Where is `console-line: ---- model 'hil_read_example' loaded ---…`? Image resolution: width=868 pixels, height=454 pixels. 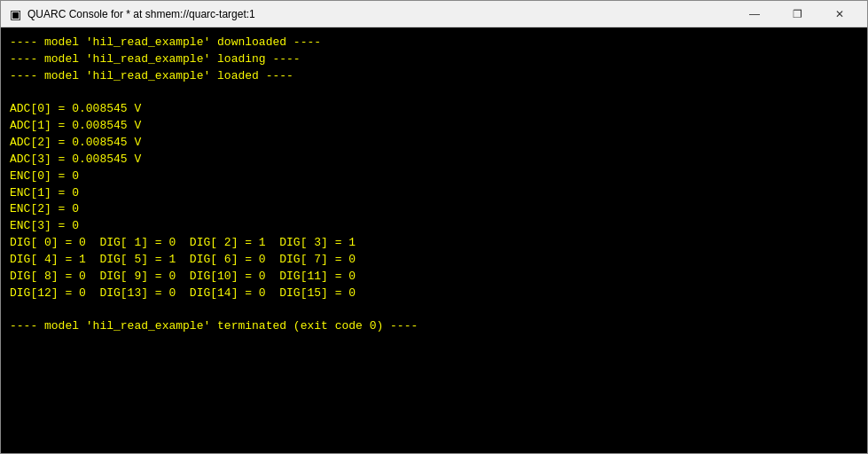
console-line: ---- model 'hil_read_example' loaded ---… is located at coordinates (434, 76).